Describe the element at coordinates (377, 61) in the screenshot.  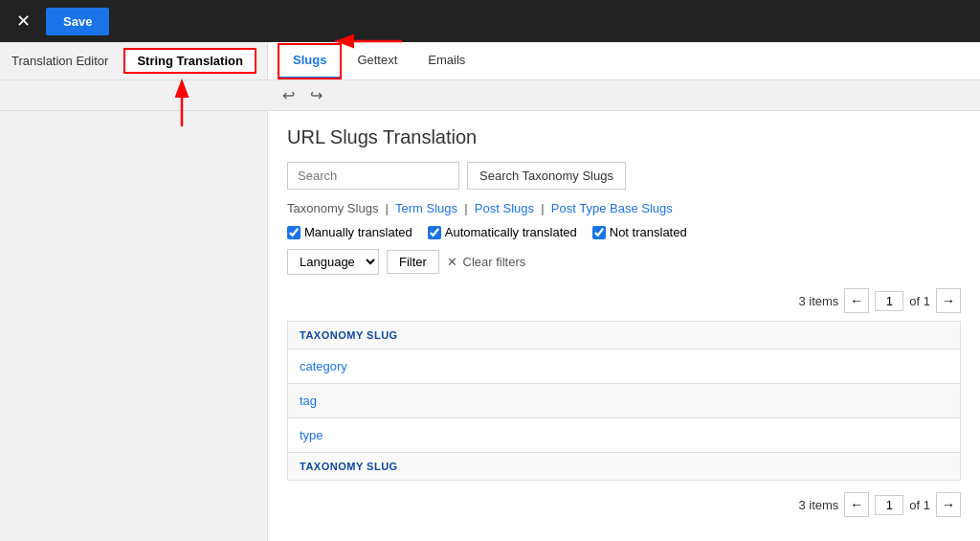
I see `tab-gettext: Gettext` at that location.